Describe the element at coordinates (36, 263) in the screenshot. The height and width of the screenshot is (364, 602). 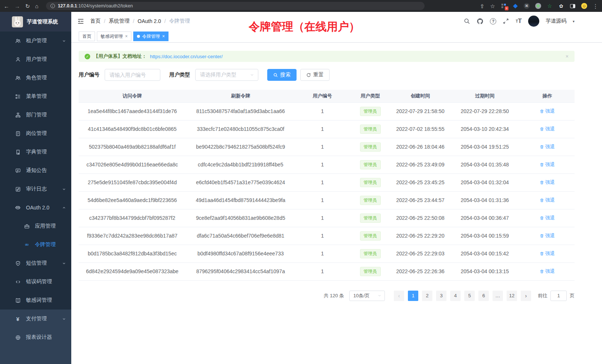
I see `sidebar-item-sms: 短信管理` at that location.